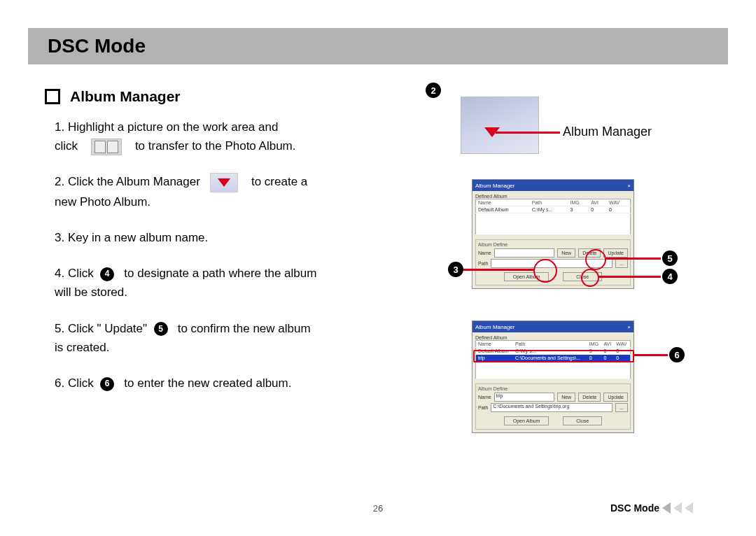  Describe the element at coordinates (82, 347) in the screenshot. I see `step-5-text-c: is created.` at that location.